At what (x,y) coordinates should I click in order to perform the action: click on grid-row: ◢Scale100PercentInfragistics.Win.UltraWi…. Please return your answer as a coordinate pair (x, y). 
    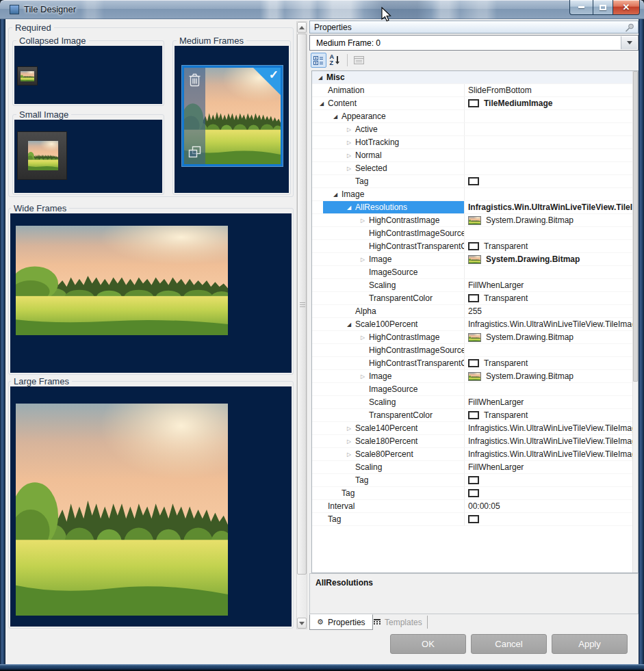
    Looking at the image, I should click on (472, 324).